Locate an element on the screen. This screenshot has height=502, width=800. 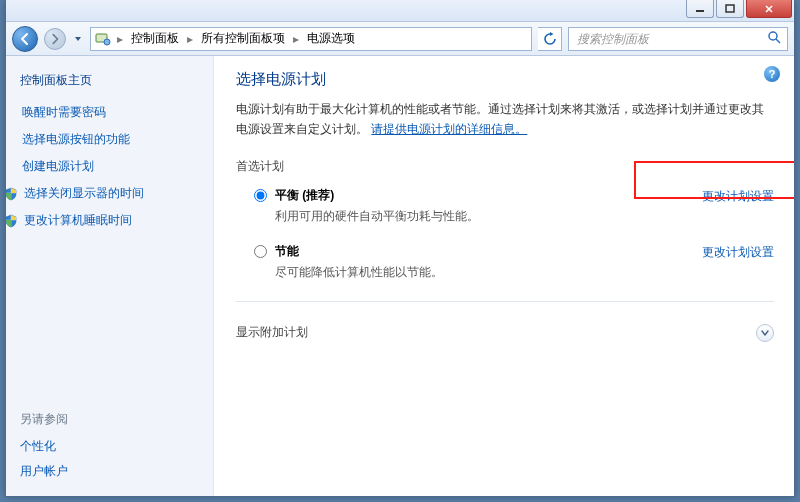
sidebar-link-label: 更改计算机睡眠时间 is located at coordinates (78, 220).